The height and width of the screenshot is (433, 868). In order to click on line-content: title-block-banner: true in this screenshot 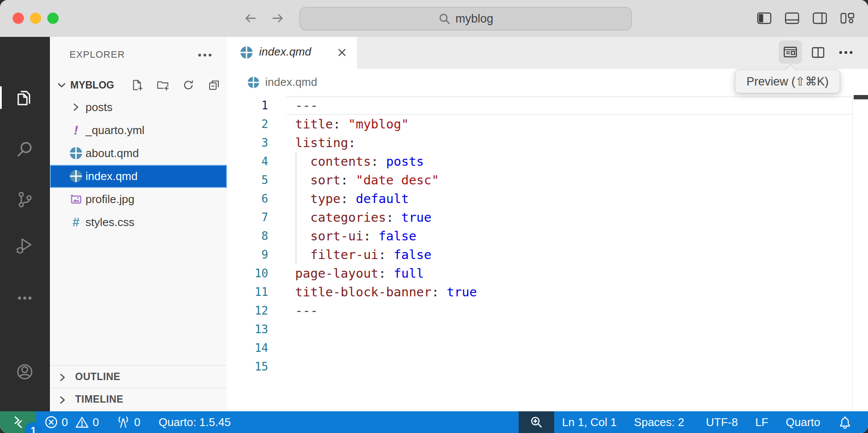, I will do `click(372, 292)`.